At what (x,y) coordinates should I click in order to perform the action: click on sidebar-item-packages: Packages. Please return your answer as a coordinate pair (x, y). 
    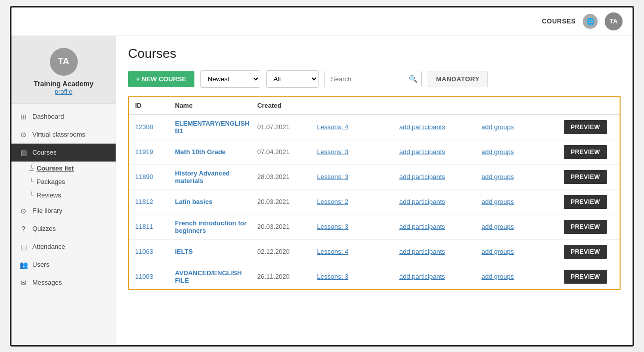
    Looking at the image, I should click on (73, 181).